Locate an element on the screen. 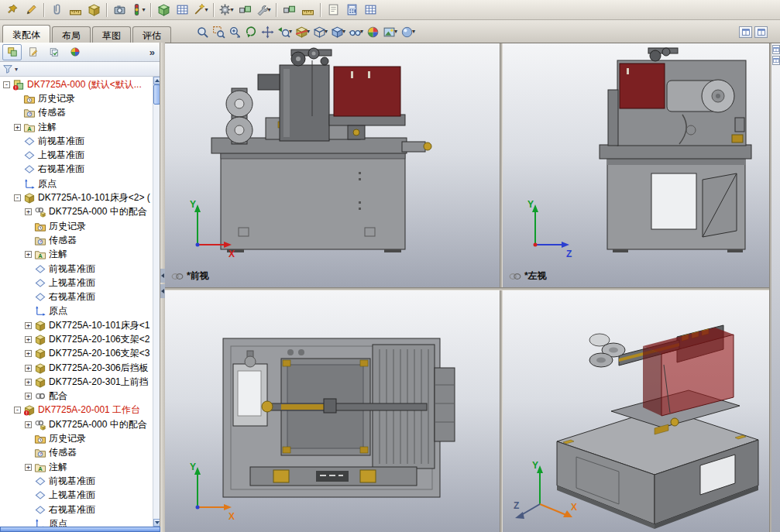 The height and width of the screenshot is (532, 780). rebuild-button: ▾ is located at coordinates (138, 10).